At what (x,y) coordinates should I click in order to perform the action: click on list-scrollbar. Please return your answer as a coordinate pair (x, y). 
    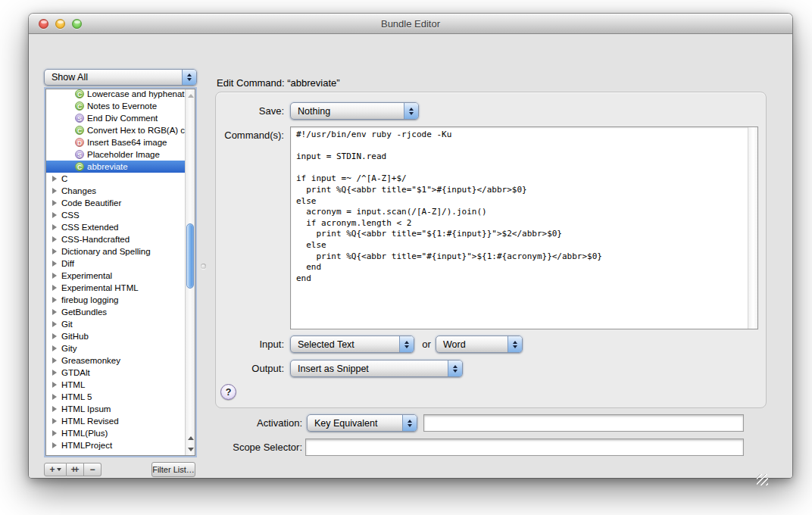
    Looking at the image, I should click on (189, 273).